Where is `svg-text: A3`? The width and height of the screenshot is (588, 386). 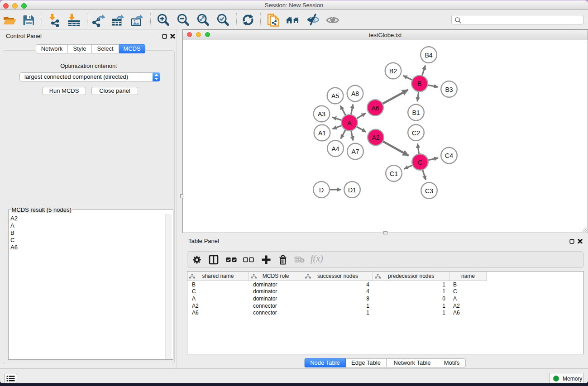 svg-text: A3 is located at coordinates (321, 114).